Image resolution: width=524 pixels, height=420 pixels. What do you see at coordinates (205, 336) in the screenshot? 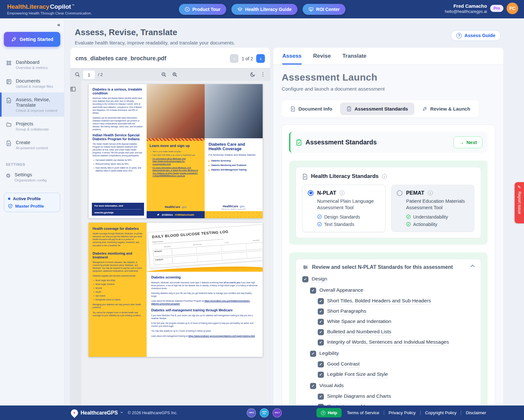
I see `brochure-paragraph: Learn about self-management training at …` at bounding box center [205, 336].